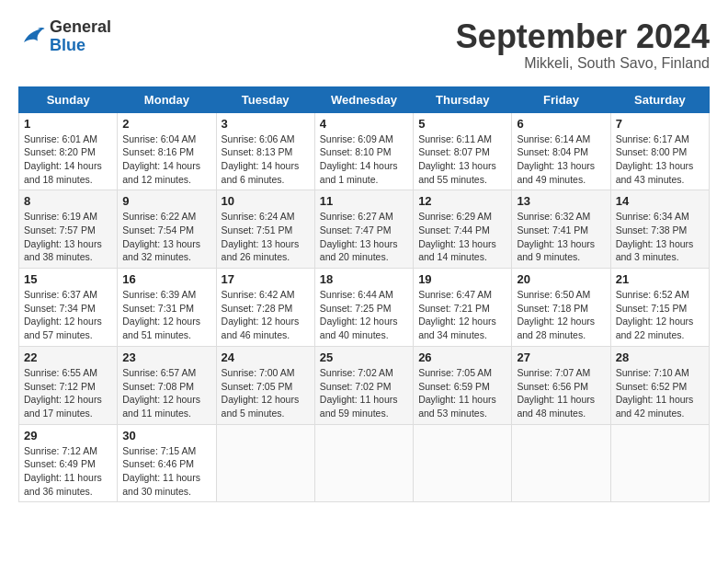 Image resolution: width=728 pixels, height=563 pixels. What do you see at coordinates (167, 307) in the screenshot?
I see `calendar-cell: 16Sunrise: 6:39 AMSunset: 7:31 PMDayligh…` at bounding box center [167, 307].